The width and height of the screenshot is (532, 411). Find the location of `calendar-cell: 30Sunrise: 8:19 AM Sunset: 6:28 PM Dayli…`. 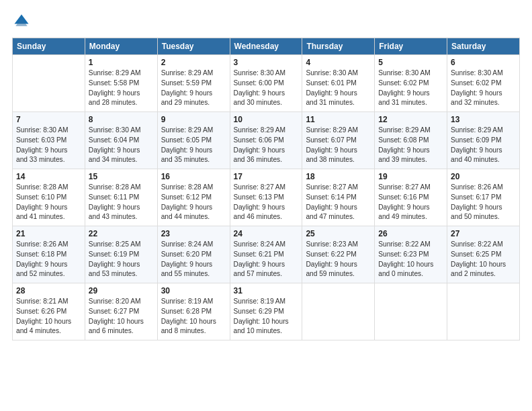

calendar-cell: 30Sunrise: 8:19 AM Sunset: 6:28 PM Dayli… is located at coordinates (193, 312).